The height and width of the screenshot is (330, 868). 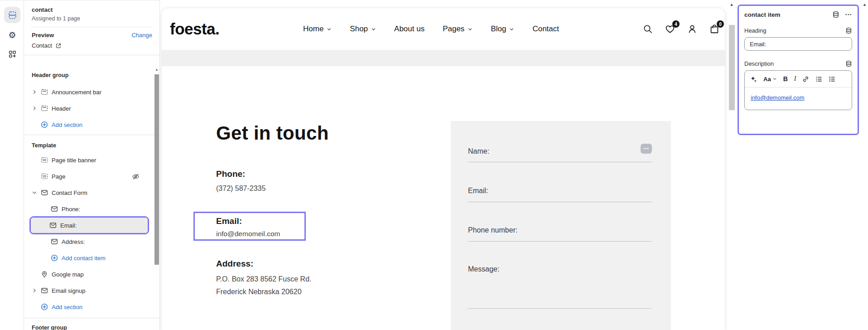 What do you see at coordinates (12, 15) in the screenshot?
I see `sections-tab-button` at bounding box center [12, 15].